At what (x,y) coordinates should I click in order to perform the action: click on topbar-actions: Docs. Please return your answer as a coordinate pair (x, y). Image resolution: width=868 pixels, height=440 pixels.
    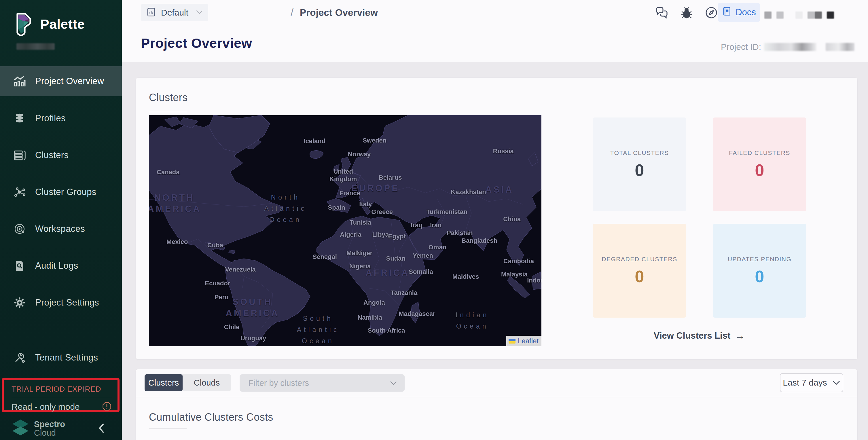
    Looking at the image, I should click on (495, 13).